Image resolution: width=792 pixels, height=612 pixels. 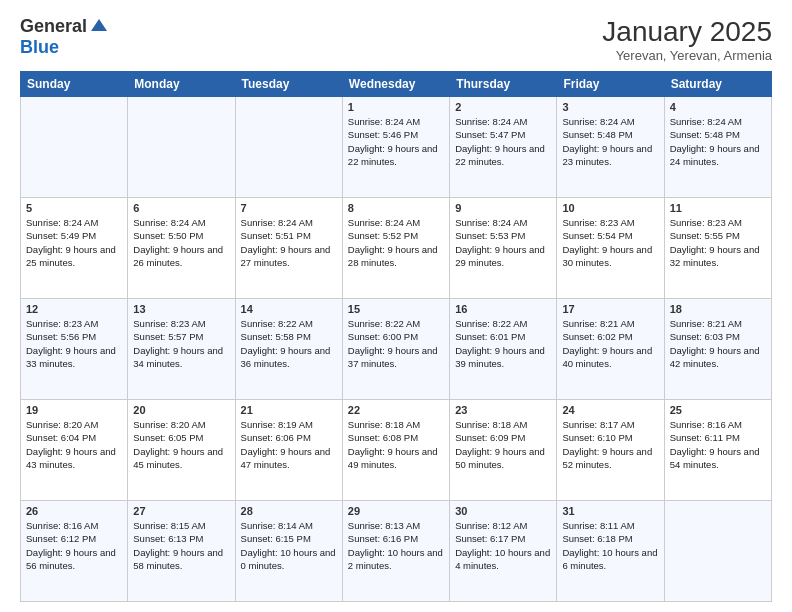 What do you see at coordinates (74, 242) in the screenshot?
I see `day-info: Sunrise: 8:24 AMSunset: 5:49 PMDaylight:…` at bounding box center [74, 242].